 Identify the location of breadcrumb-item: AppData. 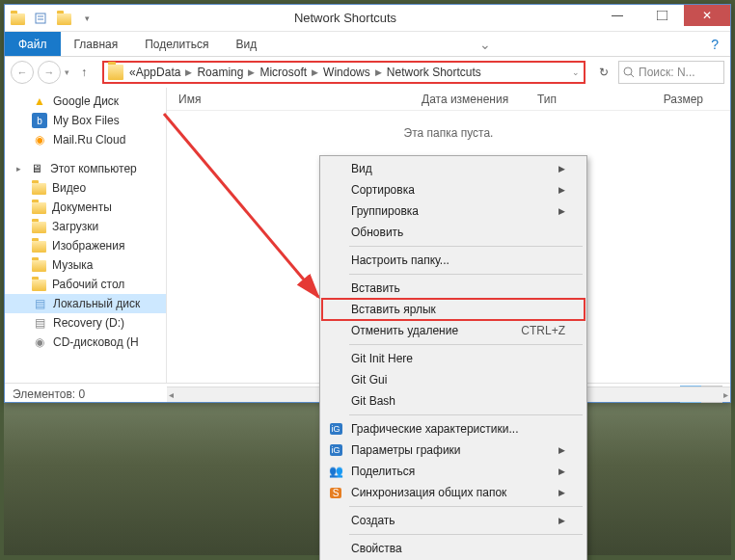
(158, 72).